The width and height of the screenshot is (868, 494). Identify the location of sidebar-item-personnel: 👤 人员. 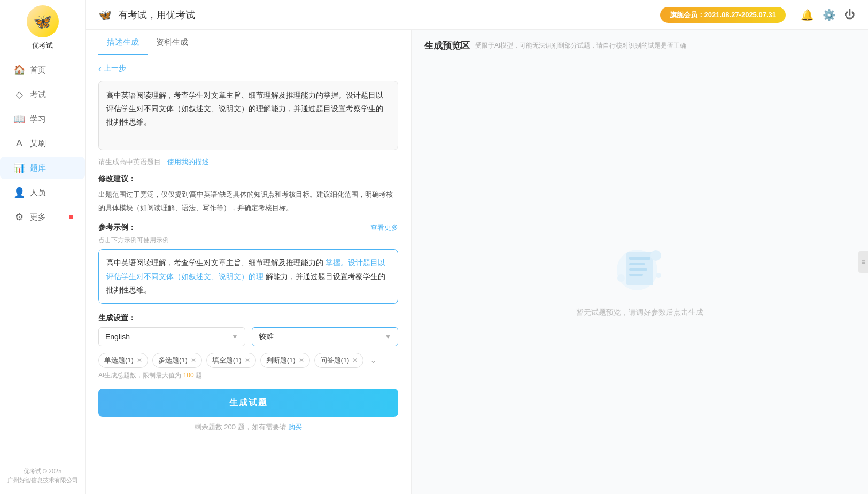
(43, 192).